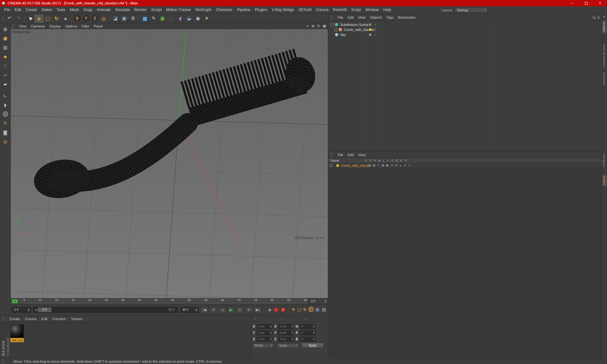  What do you see at coordinates (106, 310) in the screenshot?
I see `timeline-range-slider: ◀ 0 F 90 F` at bounding box center [106, 310].